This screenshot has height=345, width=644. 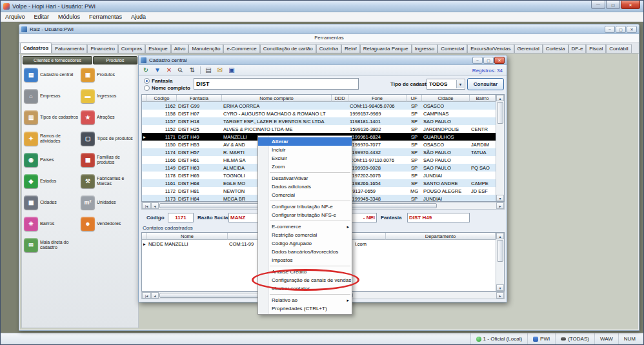 I want to click on contatos-header-departamento: Departamento, so click(x=441, y=236).